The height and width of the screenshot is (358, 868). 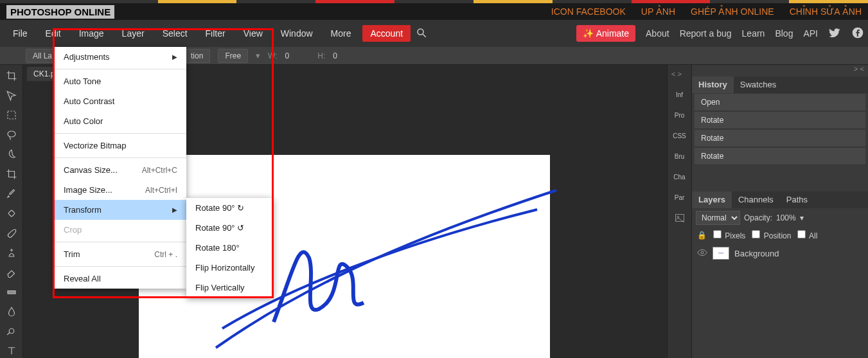 What do you see at coordinates (12, 211) in the screenshot?
I see `left-toolbar` at bounding box center [12, 211].